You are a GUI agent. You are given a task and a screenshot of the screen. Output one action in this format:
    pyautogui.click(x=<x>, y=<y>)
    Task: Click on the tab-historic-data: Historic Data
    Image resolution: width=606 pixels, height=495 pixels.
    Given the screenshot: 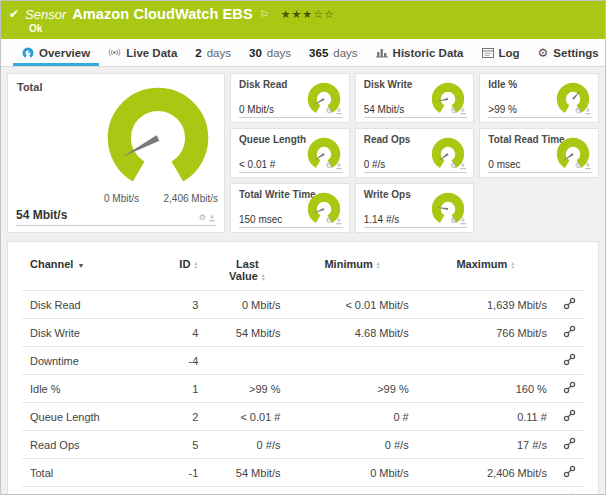 What is the action you would take?
    pyautogui.click(x=420, y=52)
    